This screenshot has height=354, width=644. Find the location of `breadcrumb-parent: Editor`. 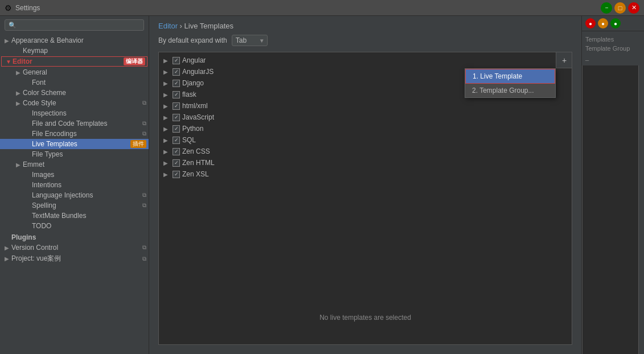

breadcrumb-parent: Editor is located at coordinates (168, 26).